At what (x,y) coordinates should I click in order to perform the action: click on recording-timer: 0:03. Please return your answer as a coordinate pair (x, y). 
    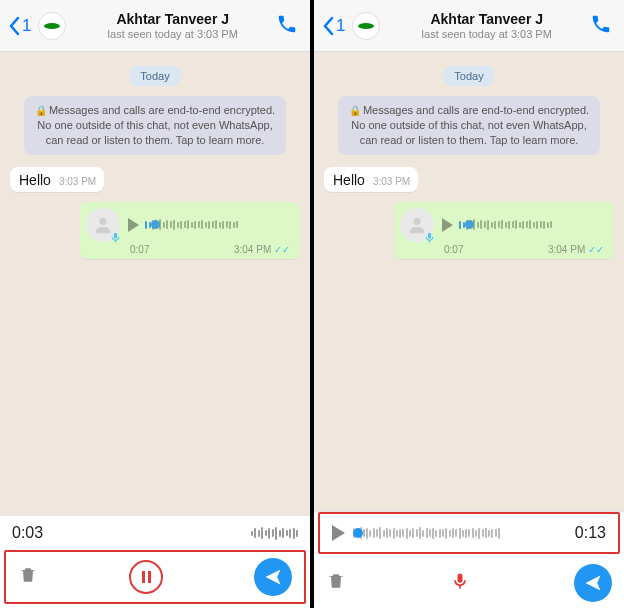
    Looking at the image, I should click on (126, 533).